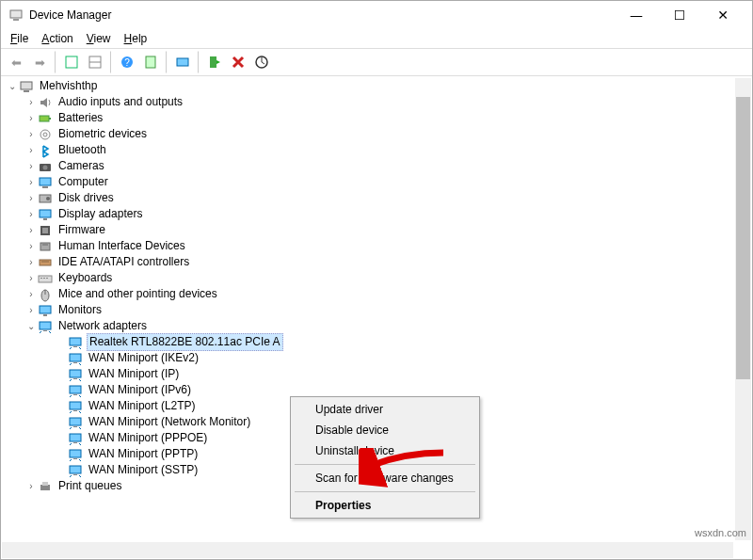 The image size is (753, 560). Describe the element at coordinates (124, 262) in the screenshot. I see `tree-item-label: IDE ATA/ATAPI controllers` at that location.